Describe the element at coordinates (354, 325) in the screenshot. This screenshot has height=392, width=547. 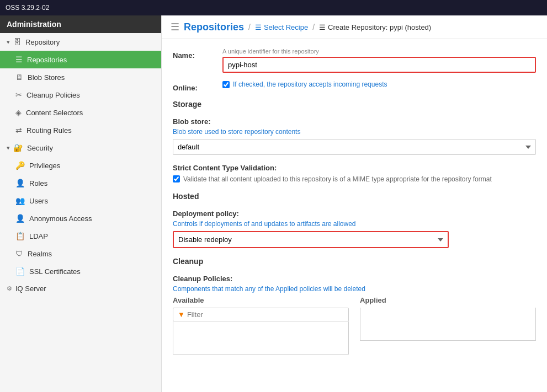
I see `cleanup-columns: Available ▼ Applied` at that location.